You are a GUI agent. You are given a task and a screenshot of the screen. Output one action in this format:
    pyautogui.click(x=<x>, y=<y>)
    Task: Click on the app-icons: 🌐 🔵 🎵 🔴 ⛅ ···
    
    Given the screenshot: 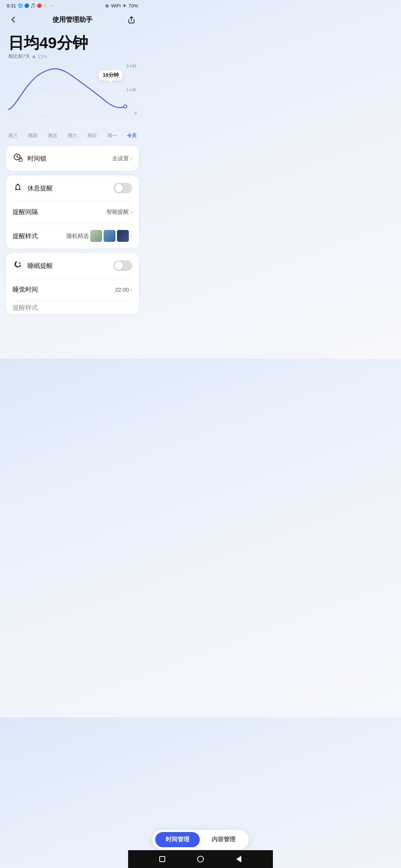 What is the action you would take?
    pyautogui.click(x=35, y=6)
    